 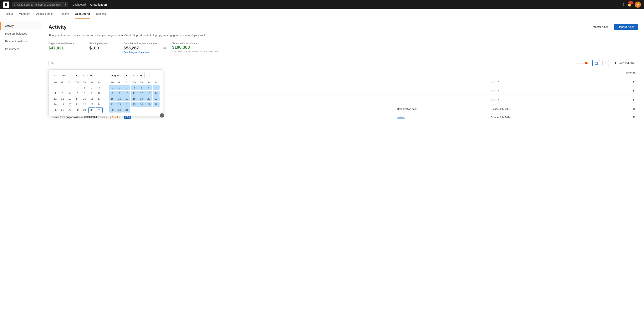 What do you see at coordinates (162, 115) in the screenshot?
I see `help-corner: ?` at bounding box center [162, 115].